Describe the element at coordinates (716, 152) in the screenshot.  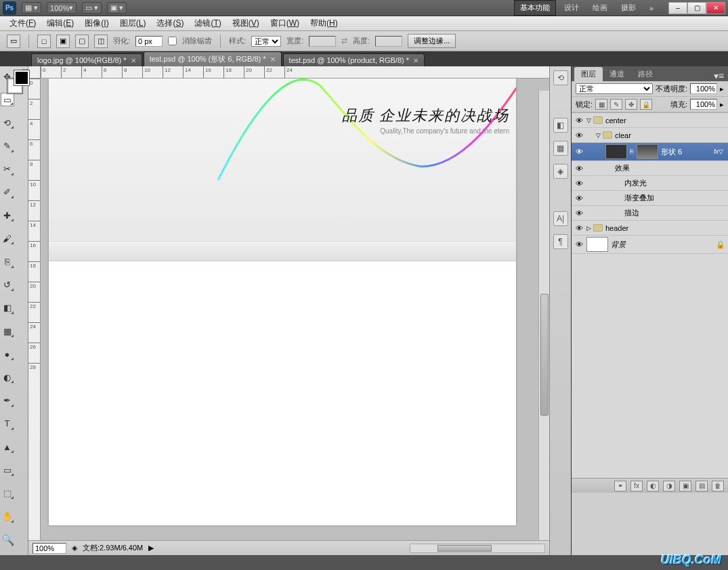
I see `fx-badge: fx` at that location.